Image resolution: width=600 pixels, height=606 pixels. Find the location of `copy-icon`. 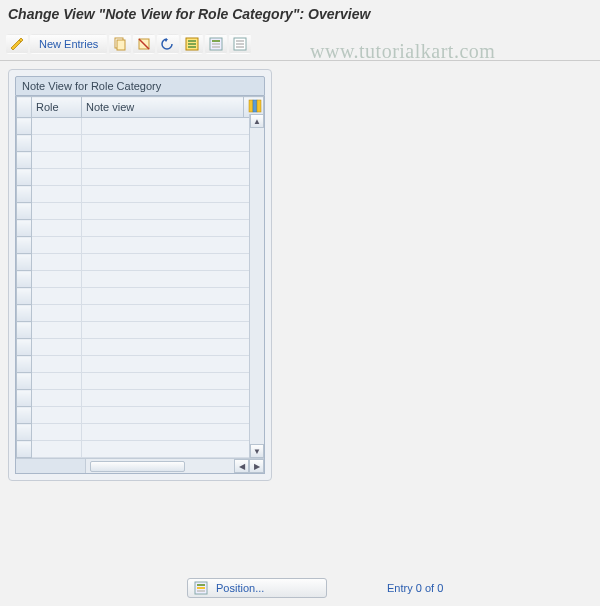

copy-icon is located at coordinates (120, 44).